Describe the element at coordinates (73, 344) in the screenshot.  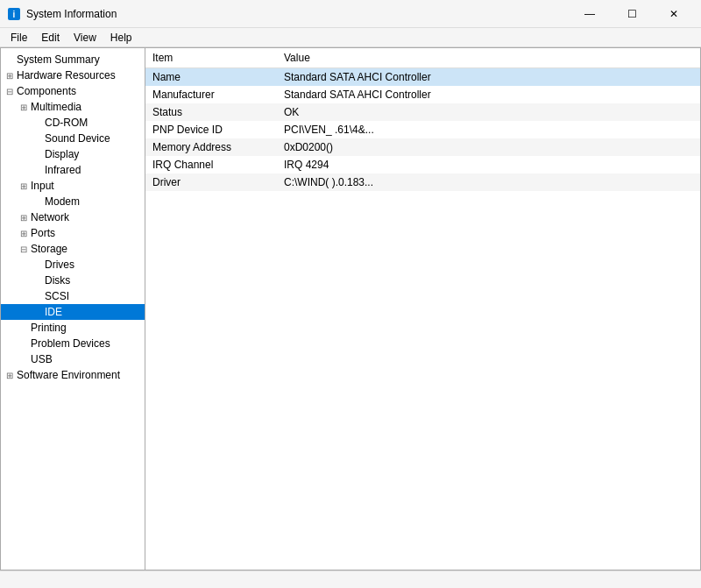
I see `sidebar-item-problem-devices: Problem Devices` at that location.